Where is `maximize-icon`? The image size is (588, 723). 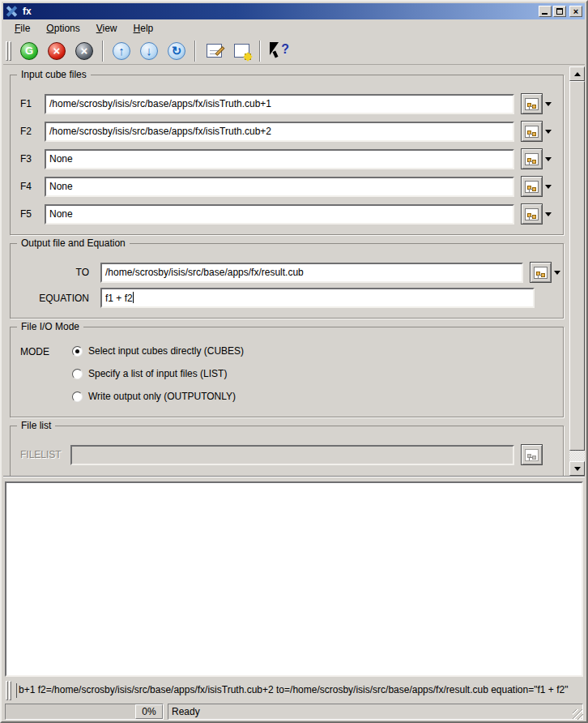 maximize-icon is located at coordinates (560, 11).